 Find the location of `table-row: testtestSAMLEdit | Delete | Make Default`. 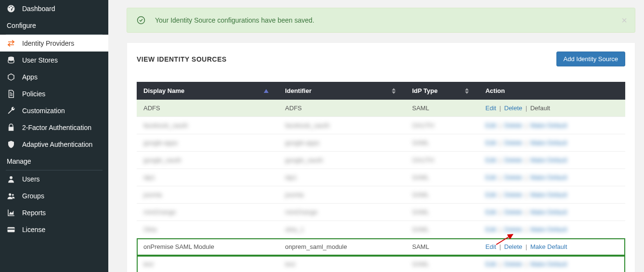

table-row: testtestSAMLEdit | Delete | Make Default is located at coordinates (381, 264).